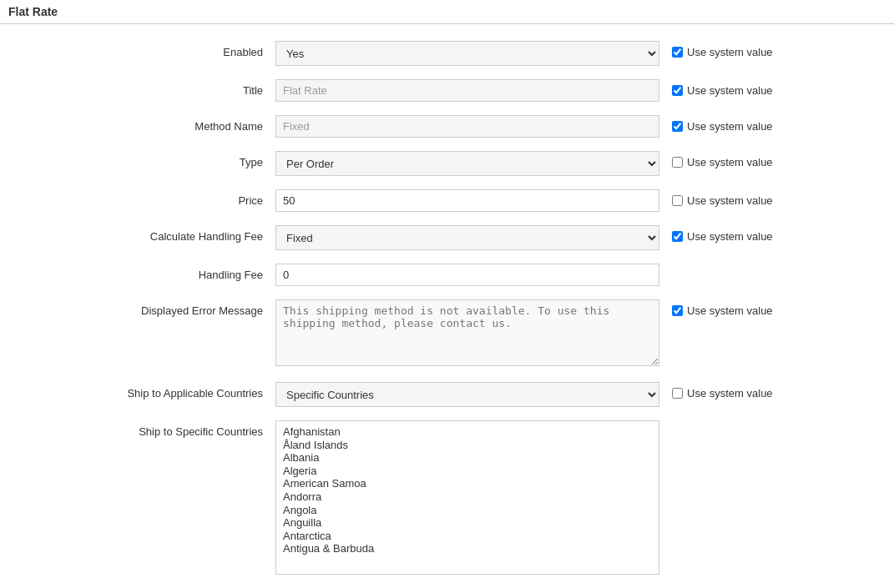 This screenshot has width=894, height=588. I want to click on title-label: Title, so click(146, 88).